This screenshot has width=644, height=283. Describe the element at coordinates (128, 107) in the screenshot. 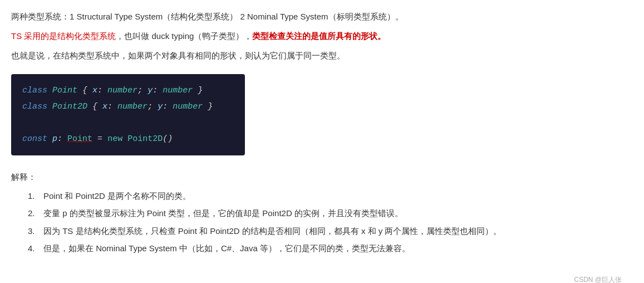

I see `code-line2: class Point2D { x: number; y: number }` at that location.